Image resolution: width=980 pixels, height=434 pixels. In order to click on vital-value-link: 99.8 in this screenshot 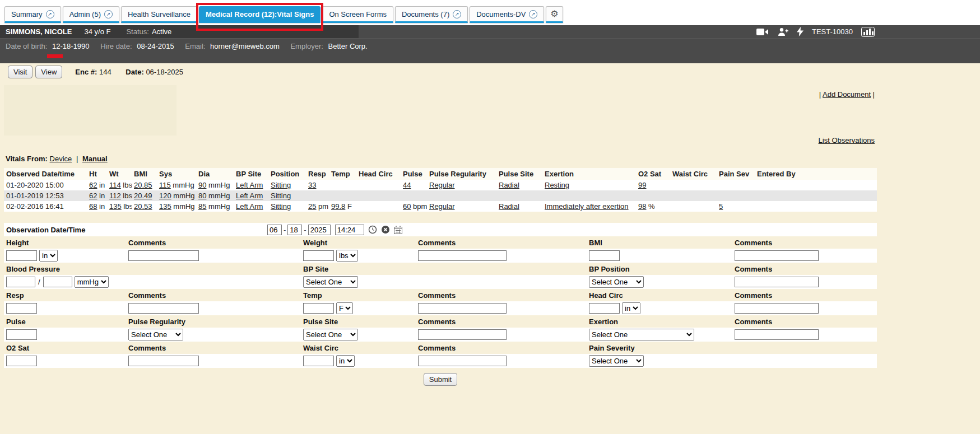, I will do `click(338, 206)`.